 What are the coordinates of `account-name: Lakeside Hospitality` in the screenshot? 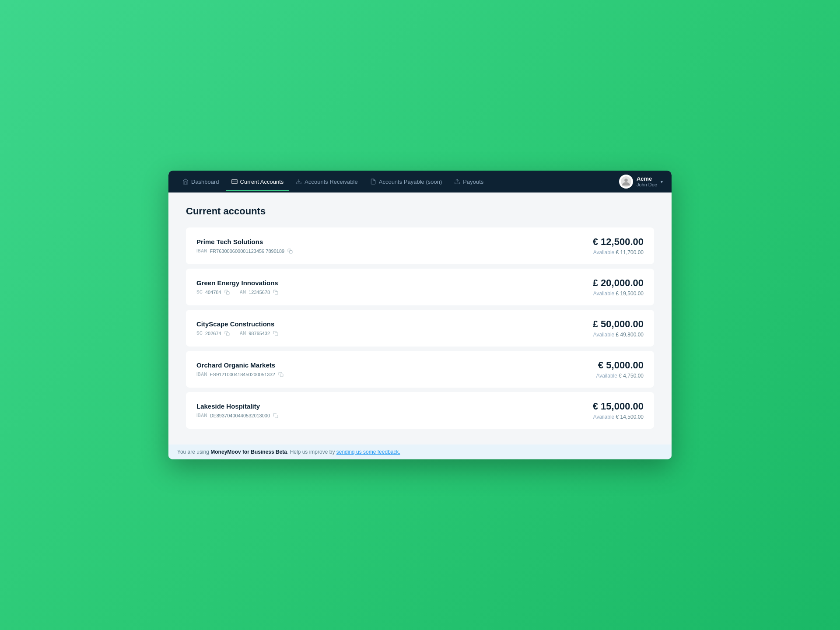 It's located at (238, 406).